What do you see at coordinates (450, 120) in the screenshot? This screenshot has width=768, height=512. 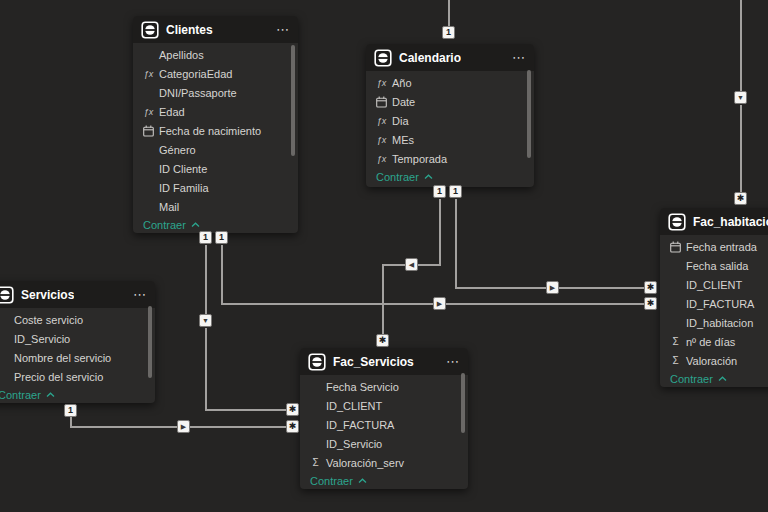 I see `field-list: ƒxAñoDateƒxDiaƒxMEsƒxTemporada` at bounding box center [450, 120].